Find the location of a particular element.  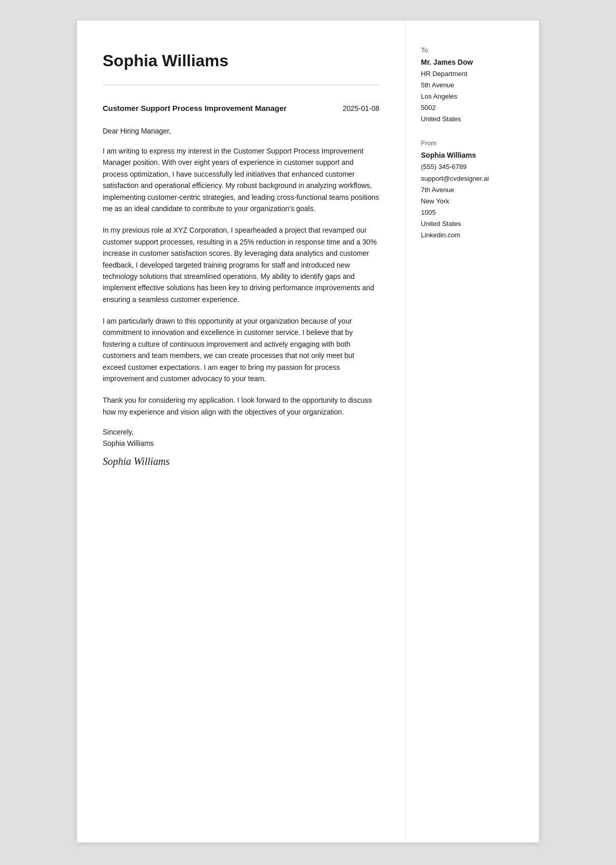

sender-zip: 1005 is located at coordinates (472, 213).